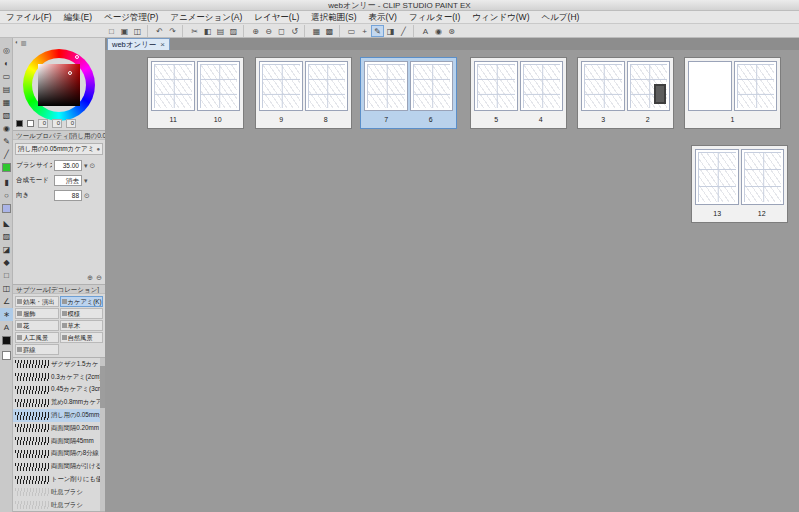 The image size is (799, 512). I want to click on zoom-tool: ◎, so click(6, 50).